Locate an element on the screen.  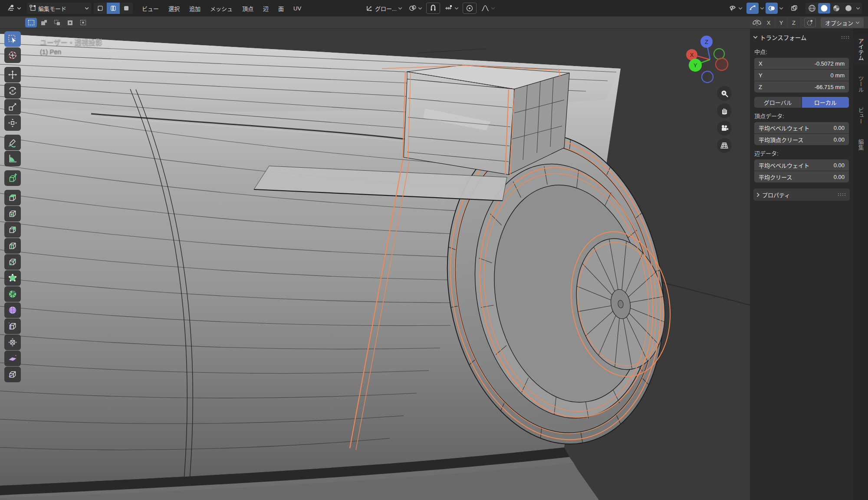
vertex-select-button is located at coordinates (100, 8).